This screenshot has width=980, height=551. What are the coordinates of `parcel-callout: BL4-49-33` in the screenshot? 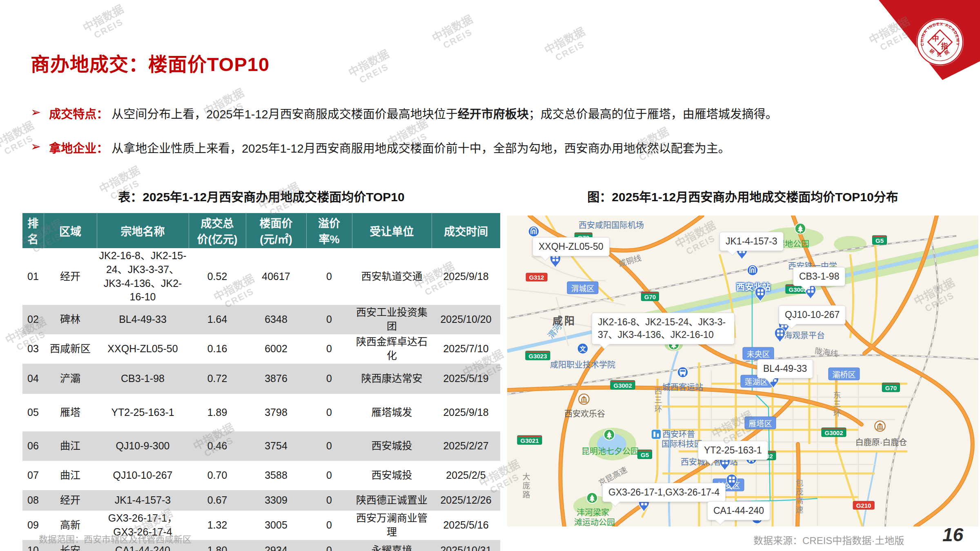 It's located at (785, 369).